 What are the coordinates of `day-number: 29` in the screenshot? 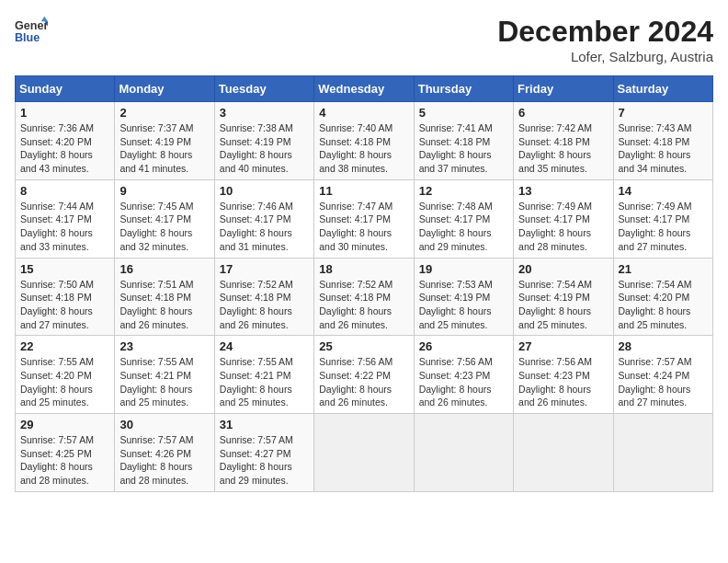 It's located at (64, 425).